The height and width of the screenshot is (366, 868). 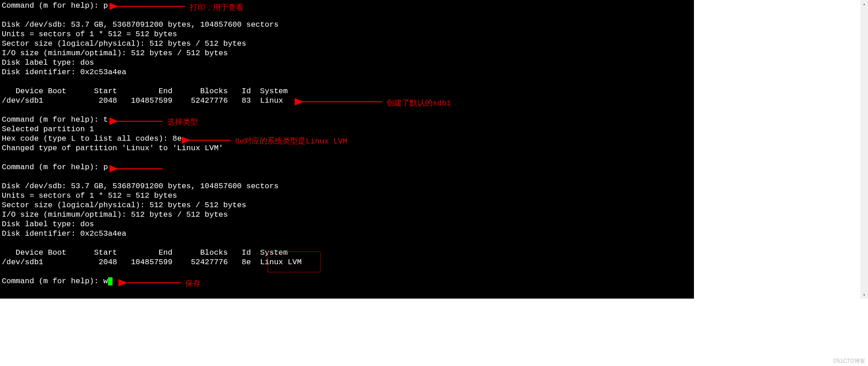 I want to click on cmd-w: Command (m for help): w, so click(x=347, y=281).